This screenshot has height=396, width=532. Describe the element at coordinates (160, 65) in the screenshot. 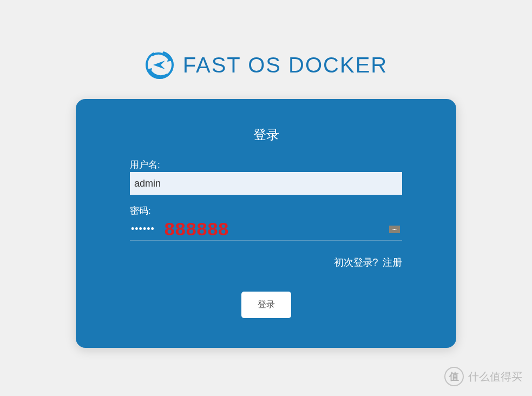

I see `app-logo-icon` at that location.